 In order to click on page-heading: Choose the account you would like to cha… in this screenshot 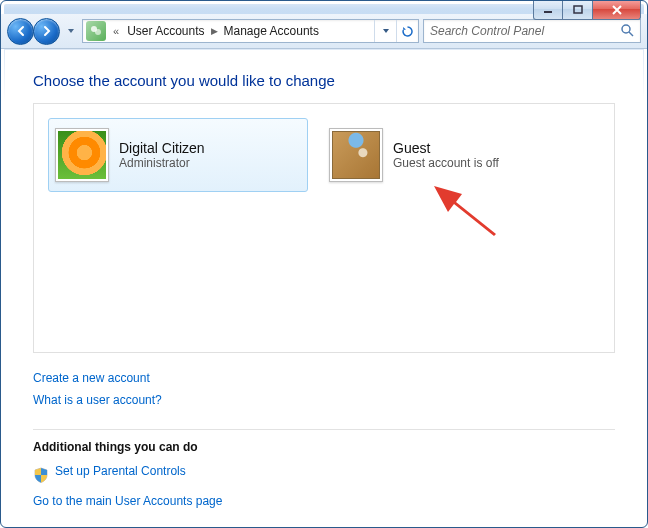, I will do `click(324, 80)`.